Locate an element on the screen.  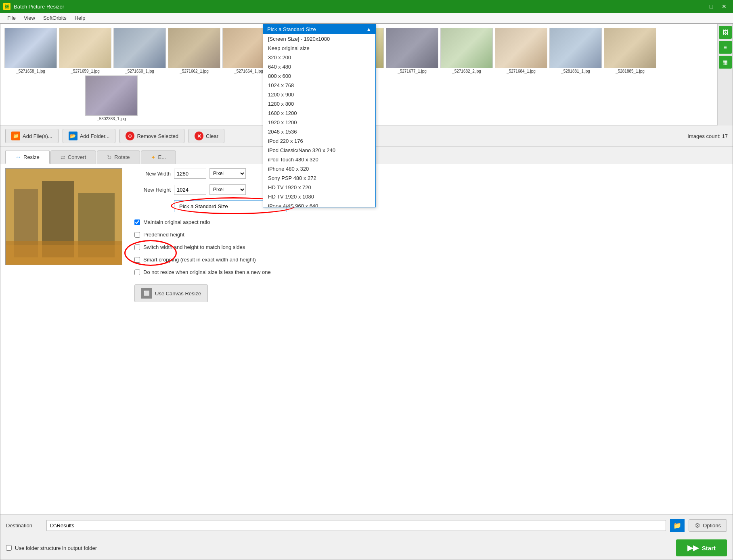
canvas-resize-button: ⬜ Use Canvas Resize is located at coordinates (171, 293).